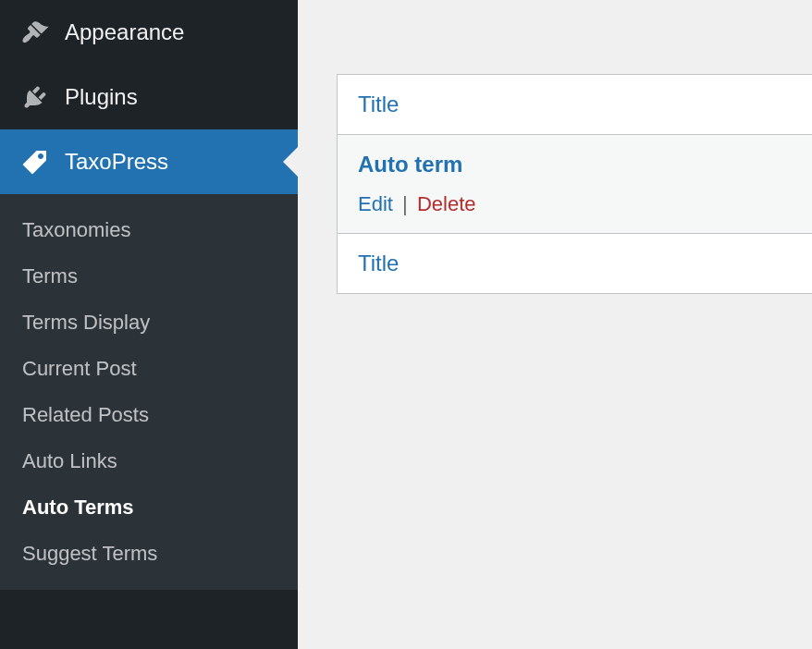 Image resolution: width=812 pixels, height=649 pixels. I want to click on column-header-title: Title, so click(378, 104).